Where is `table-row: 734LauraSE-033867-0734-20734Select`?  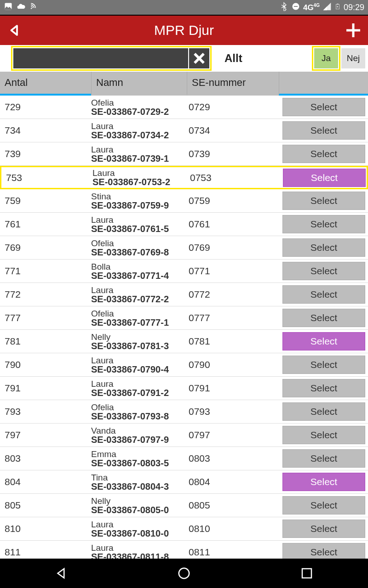
table-row: 734LauraSE-033867-0734-20734Select is located at coordinates (184, 130).